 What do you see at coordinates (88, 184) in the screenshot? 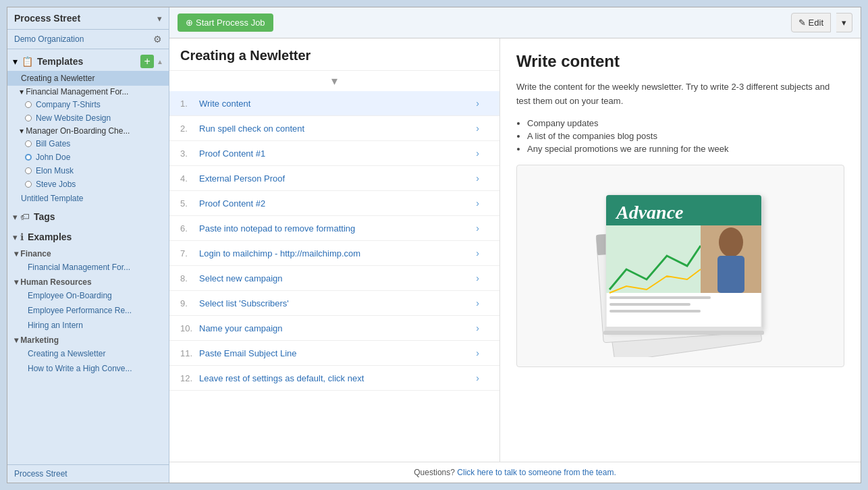
I see `sidebar-item-steve-jobs: Steve Jobs` at bounding box center [88, 184].